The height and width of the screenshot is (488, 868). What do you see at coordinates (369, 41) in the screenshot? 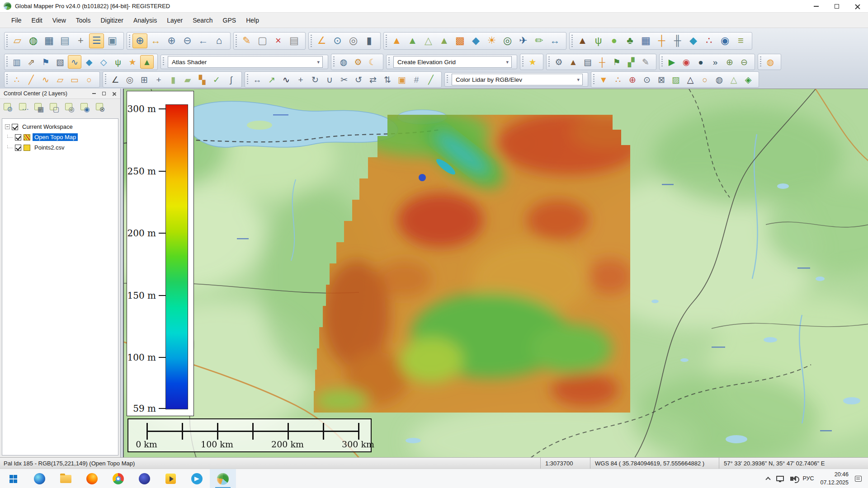
I see `gps-device-button: ▮` at bounding box center [369, 41].